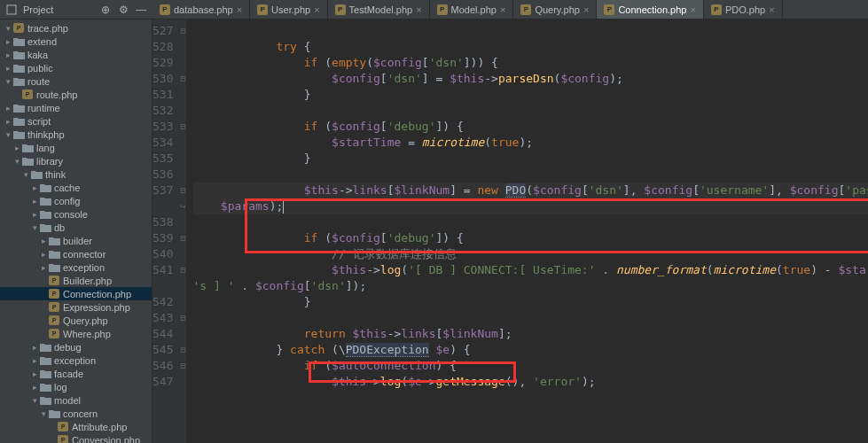 This screenshot has height=443, width=868. I want to click on code-line: try {, so click(530, 47).